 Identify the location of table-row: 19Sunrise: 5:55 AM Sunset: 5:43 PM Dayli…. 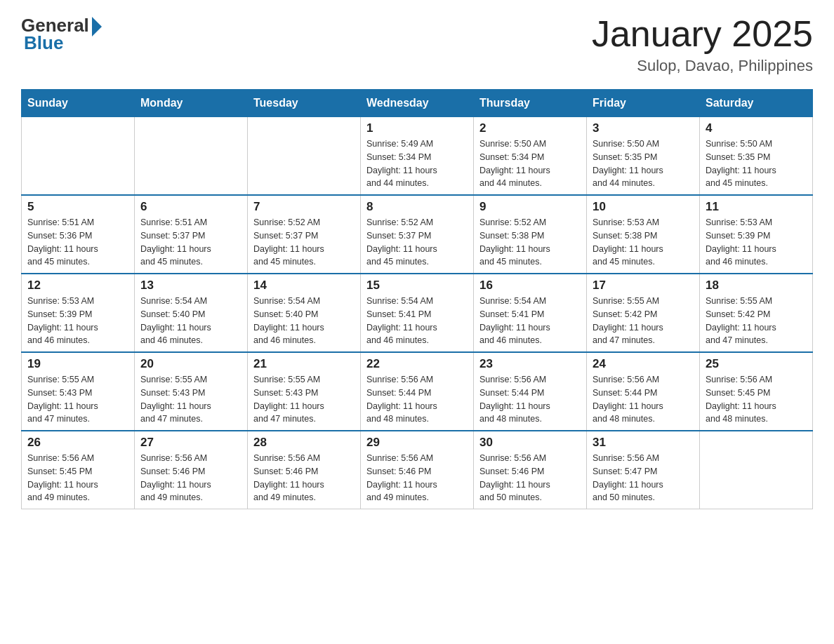
(79, 391).